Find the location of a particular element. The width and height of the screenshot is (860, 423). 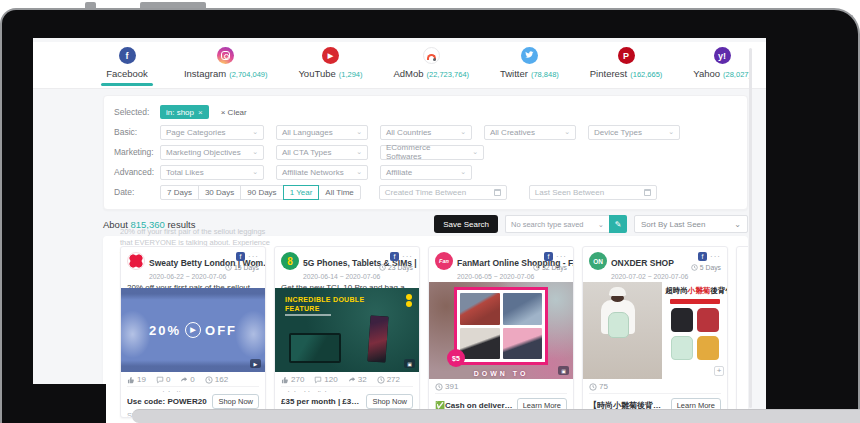

play-icon: ▶ is located at coordinates (193, 330).